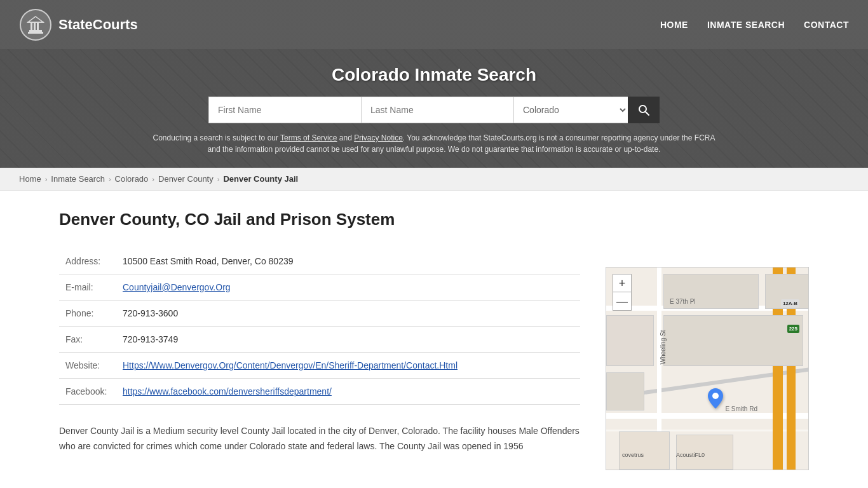 The height and width of the screenshot is (488, 868). What do you see at coordinates (227, 391) in the screenshot?
I see `facebook-link: https://www.facebook.com/denversheriffsd…` at bounding box center [227, 391].